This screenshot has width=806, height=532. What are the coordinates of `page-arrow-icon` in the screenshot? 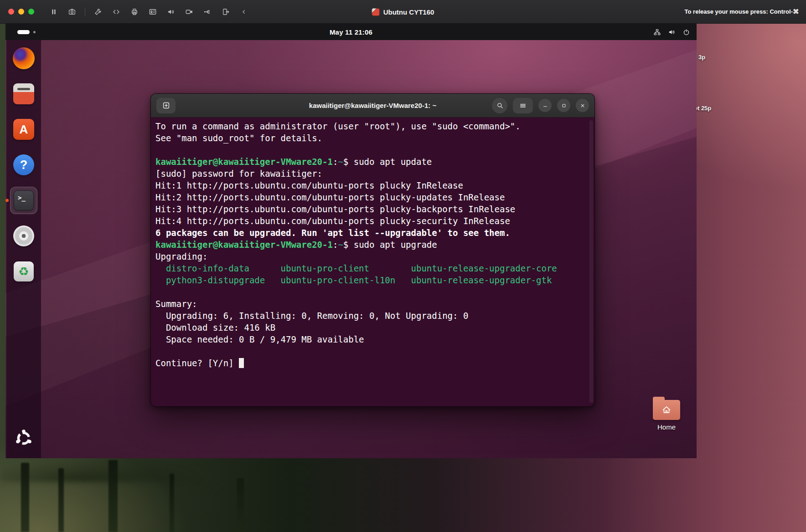 It's located at (226, 12).